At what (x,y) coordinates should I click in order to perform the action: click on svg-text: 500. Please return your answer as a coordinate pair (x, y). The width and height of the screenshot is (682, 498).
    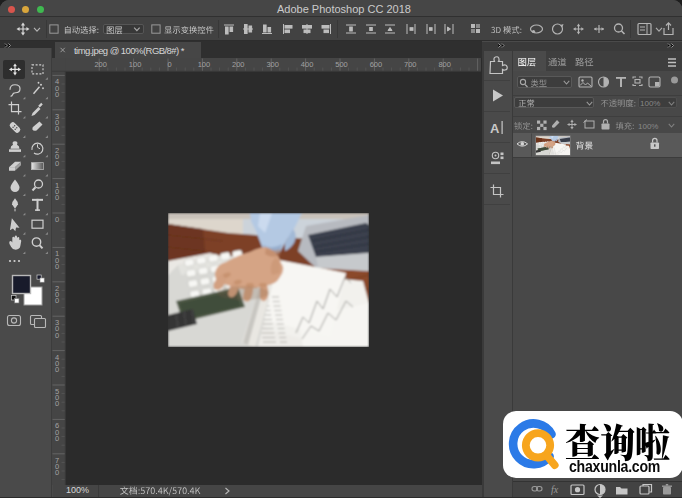
    Looking at the image, I should click on (342, 64).